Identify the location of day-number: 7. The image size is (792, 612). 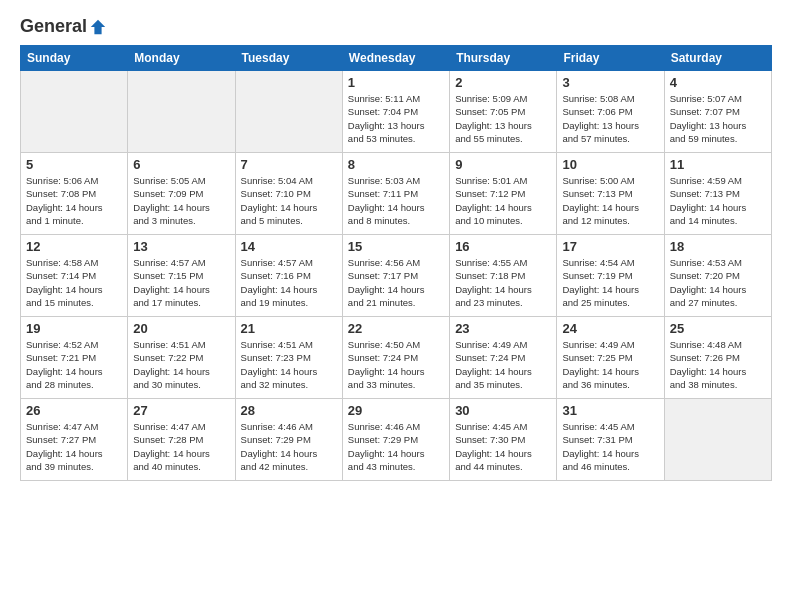
(289, 164).